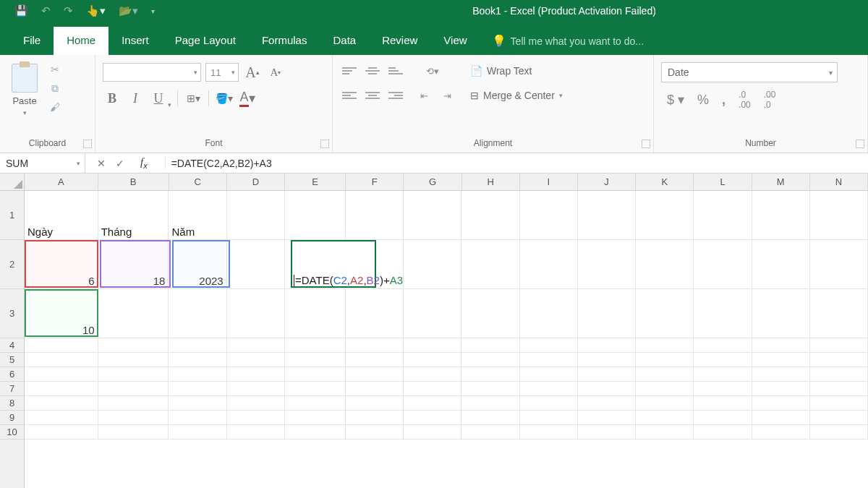  I want to click on fill-color-button: 🪣▾, so click(224, 98).